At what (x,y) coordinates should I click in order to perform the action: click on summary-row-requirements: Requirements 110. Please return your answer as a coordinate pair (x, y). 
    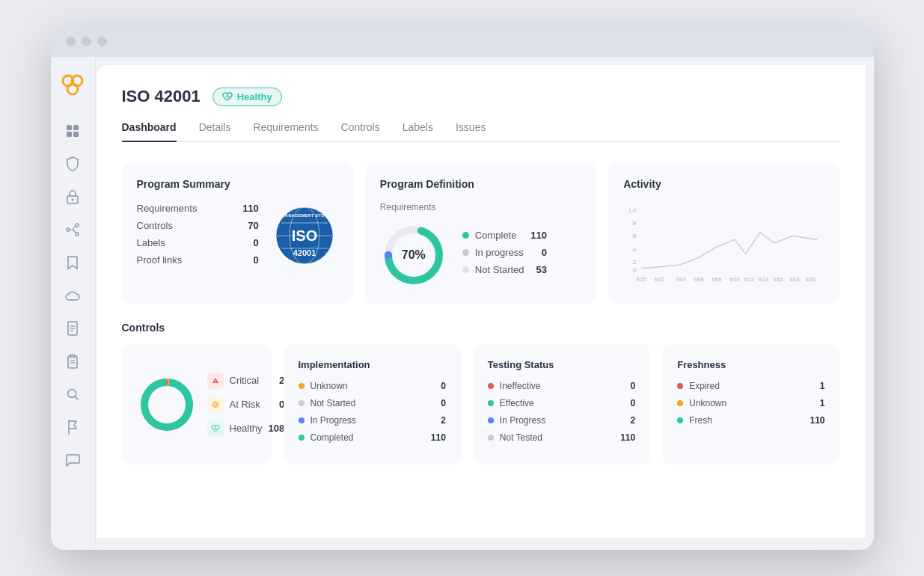
    Looking at the image, I should click on (198, 208).